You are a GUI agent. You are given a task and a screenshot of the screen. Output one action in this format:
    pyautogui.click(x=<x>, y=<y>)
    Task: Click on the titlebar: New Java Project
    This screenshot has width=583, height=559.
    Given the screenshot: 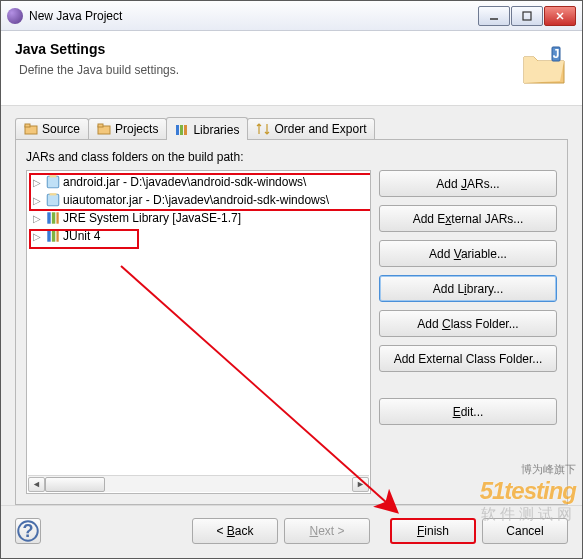 What is the action you would take?
    pyautogui.click(x=292, y=16)
    